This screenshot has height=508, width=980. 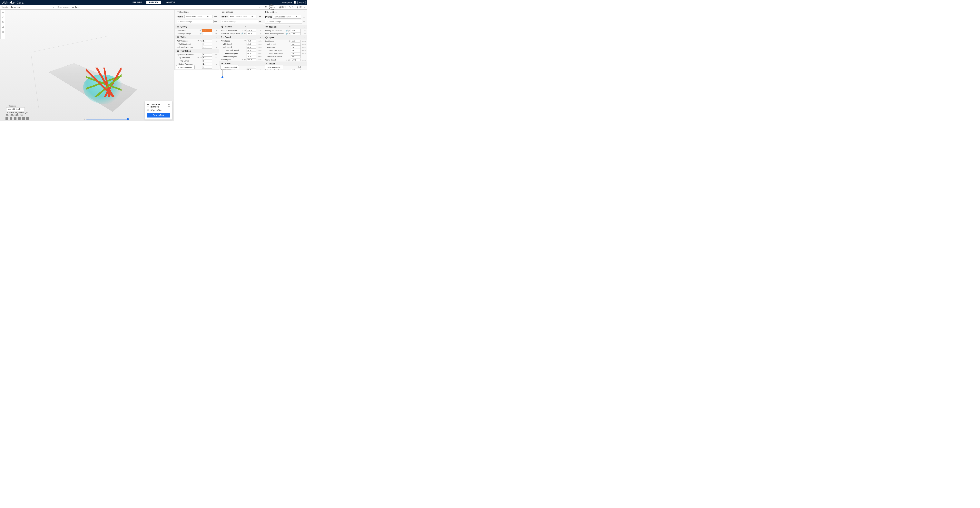 I want to click on save-to-disk-button: Save to Disk, so click(x=158, y=115).